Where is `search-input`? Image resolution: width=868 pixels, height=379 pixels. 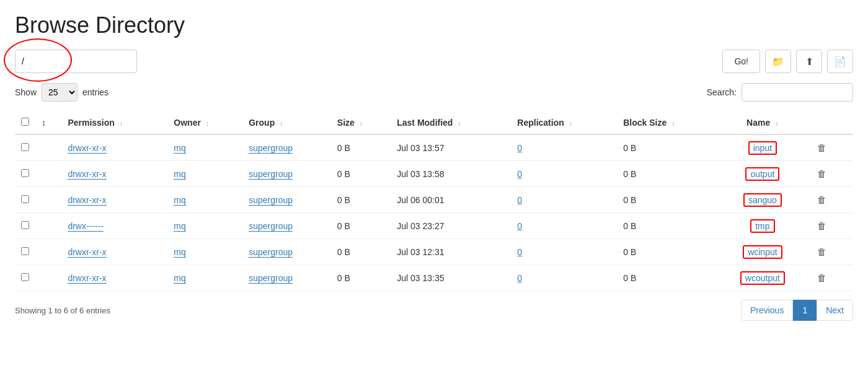 search-input is located at coordinates (797, 92).